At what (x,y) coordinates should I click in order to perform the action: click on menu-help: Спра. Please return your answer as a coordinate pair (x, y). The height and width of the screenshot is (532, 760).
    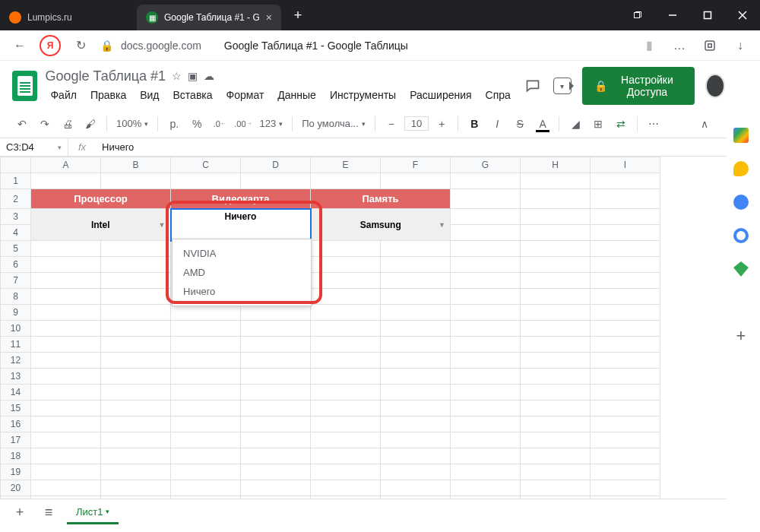
    Looking at the image, I should click on (499, 95).